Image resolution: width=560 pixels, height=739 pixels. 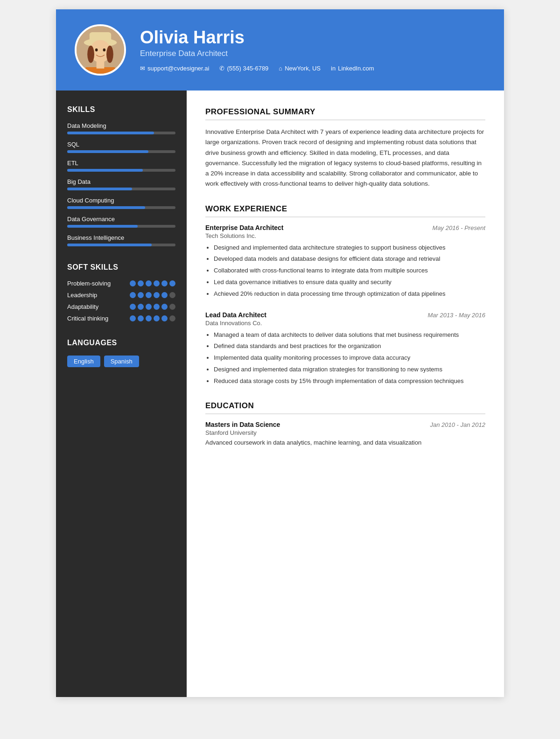 I want to click on languages-title: LANGUAGES, so click(x=121, y=343).